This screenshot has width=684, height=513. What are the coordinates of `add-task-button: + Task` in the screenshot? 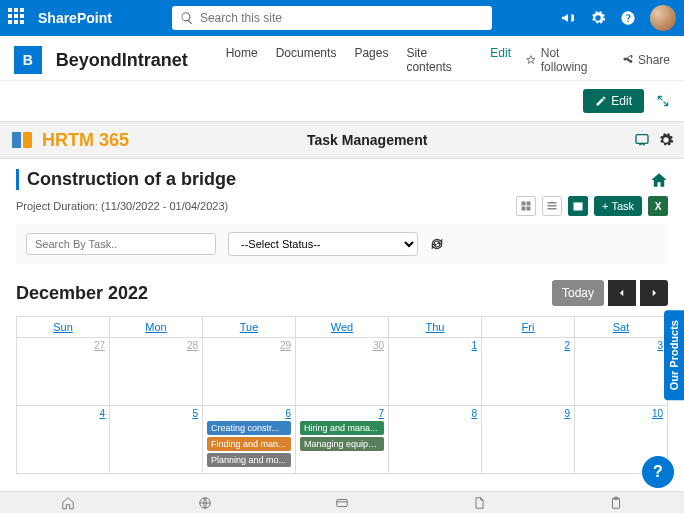 It's located at (618, 206).